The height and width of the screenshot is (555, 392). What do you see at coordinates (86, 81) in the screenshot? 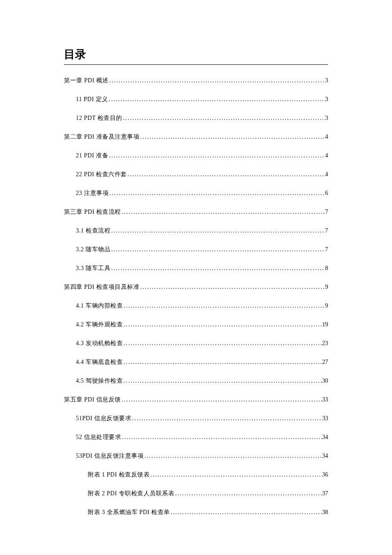
I see `toc-entry-label: 第一章 PDI 概述` at bounding box center [86, 81].